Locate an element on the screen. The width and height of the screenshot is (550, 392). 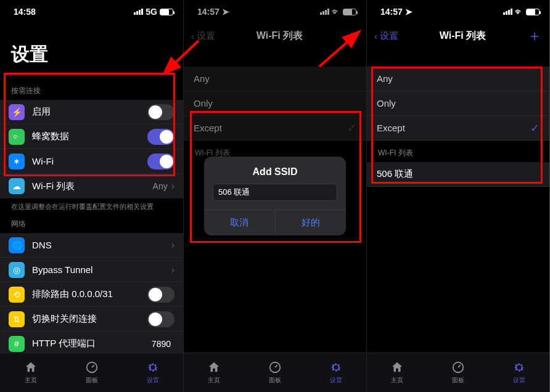
network-type: 5G is located at coordinates (152, 12).